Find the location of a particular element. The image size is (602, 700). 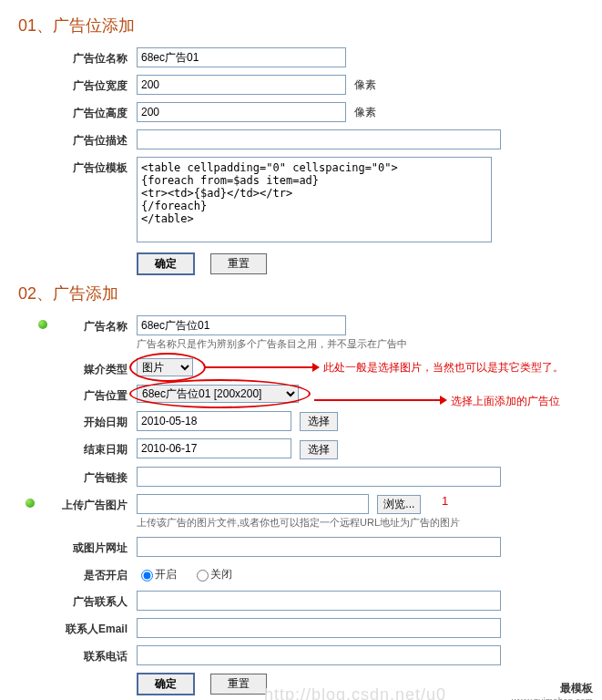

row-enabled: 是否开启 开启 关闭 is located at coordinates (301, 574).